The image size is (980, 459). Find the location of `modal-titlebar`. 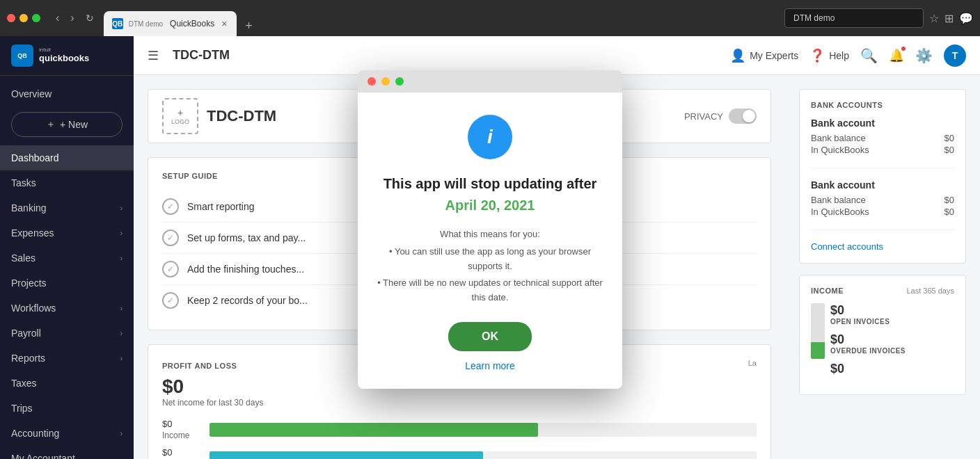

modal-titlebar is located at coordinates (490, 83).